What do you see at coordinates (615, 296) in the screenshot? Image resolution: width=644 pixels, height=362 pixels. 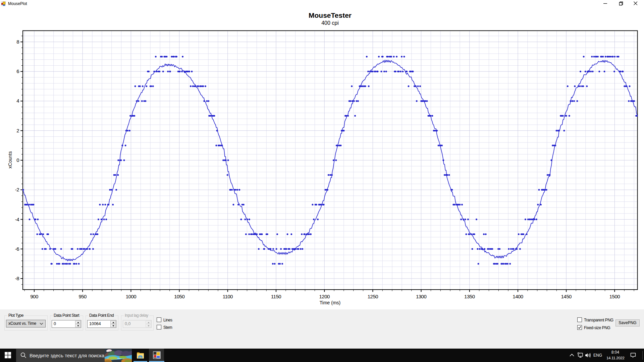 I see `svg-text: 1500` at bounding box center [615, 296].